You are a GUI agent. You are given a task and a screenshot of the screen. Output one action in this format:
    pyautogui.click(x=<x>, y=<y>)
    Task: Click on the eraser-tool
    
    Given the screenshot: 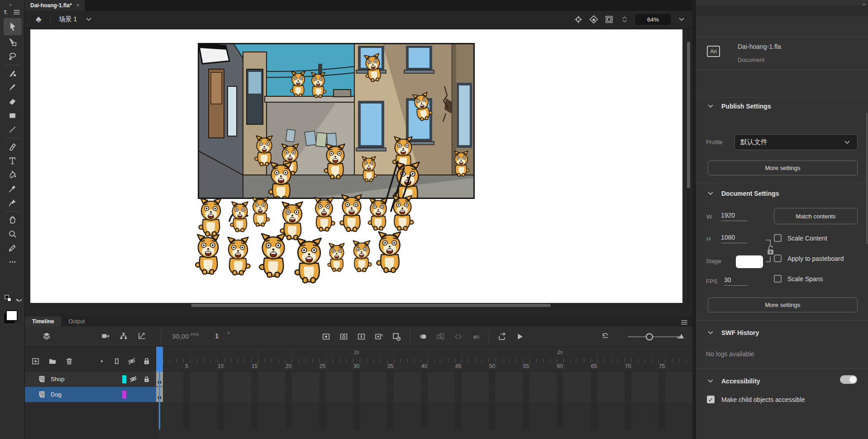 What is the action you would take?
    pyautogui.click(x=13, y=101)
    